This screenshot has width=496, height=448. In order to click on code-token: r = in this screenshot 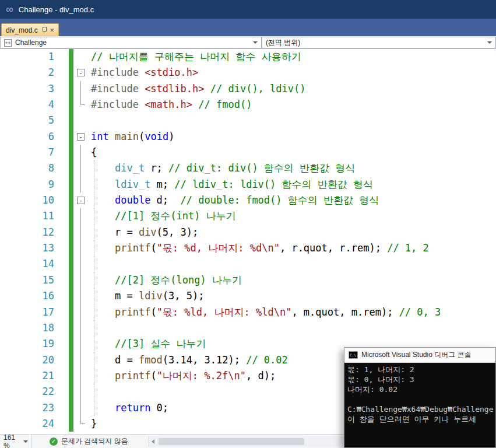, I will do `click(115, 232)`.